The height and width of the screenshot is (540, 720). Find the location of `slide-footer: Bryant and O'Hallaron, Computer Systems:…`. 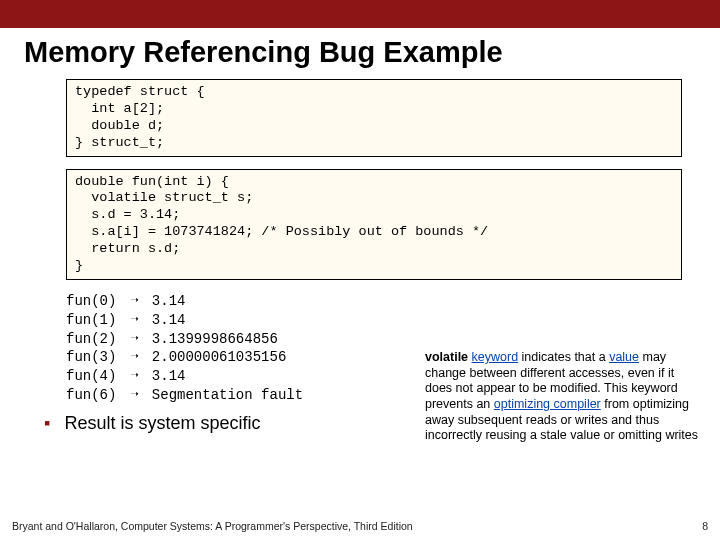

slide-footer: Bryant and O'Hallaron, Computer Systems:… is located at coordinates (360, 526).